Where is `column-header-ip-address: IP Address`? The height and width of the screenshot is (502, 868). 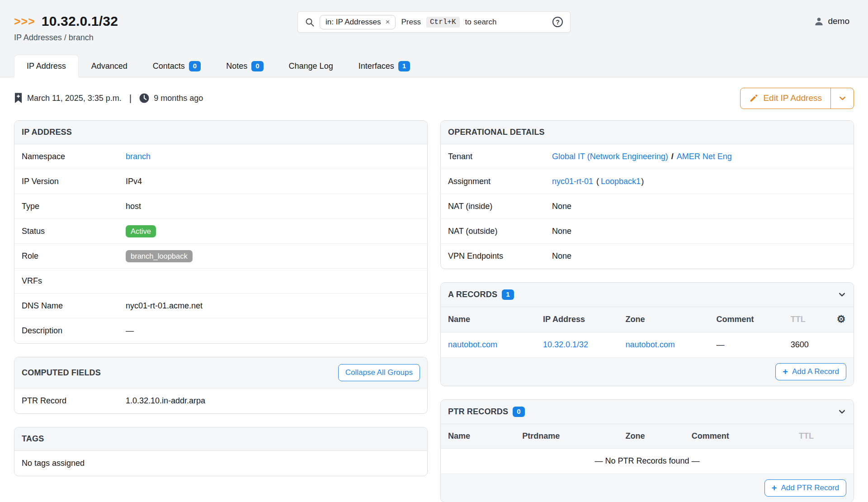
column-header-ip-address: IP Address is located at coordinates (577, 320).